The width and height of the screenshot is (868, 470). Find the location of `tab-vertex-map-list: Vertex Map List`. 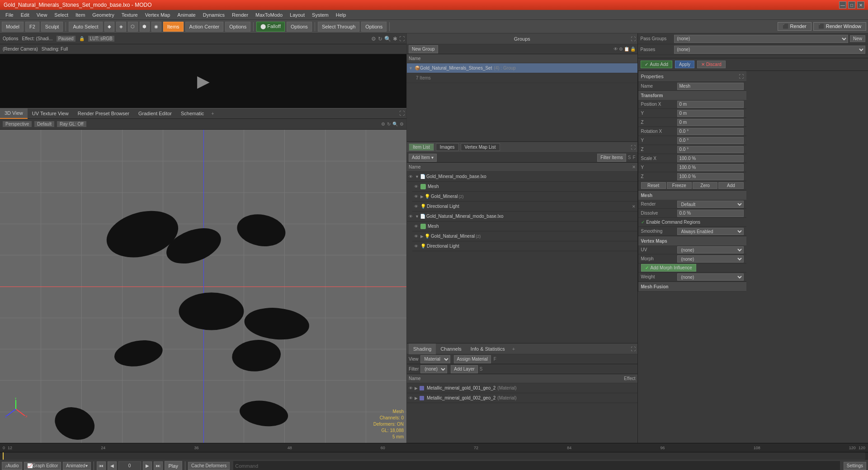

tab-vertex-map-list: Vertex Map List is located at coordinates (480, 147).